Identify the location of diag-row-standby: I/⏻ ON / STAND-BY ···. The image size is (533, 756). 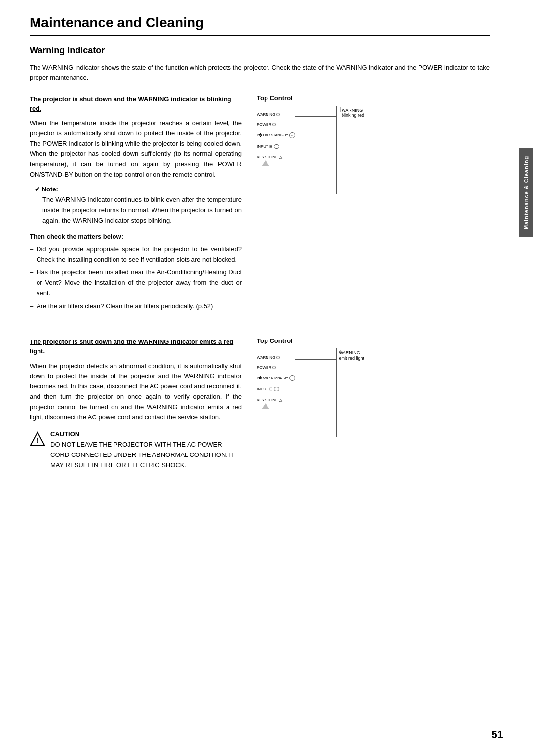
(276, 135).